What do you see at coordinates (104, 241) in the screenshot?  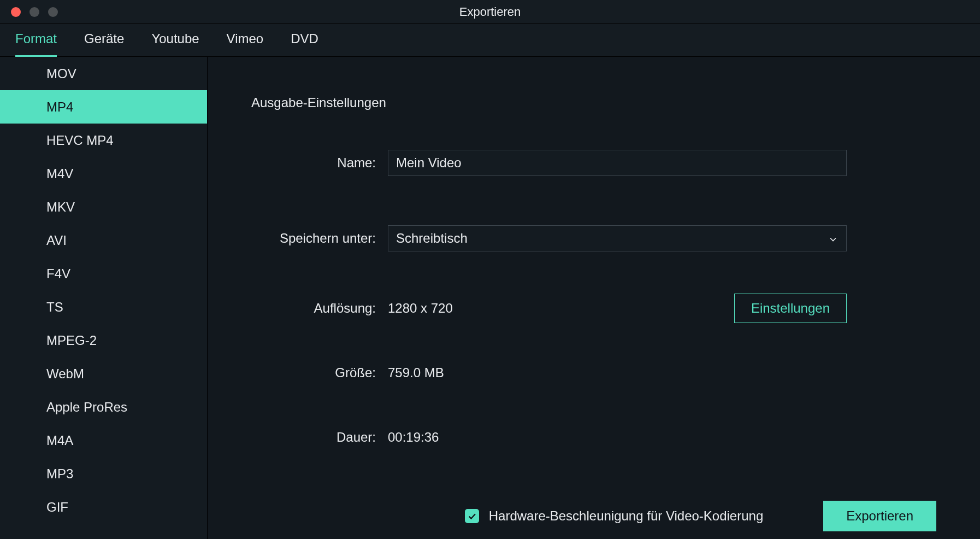 I see `format-avi: AVI` at bounding box center [104, 241].